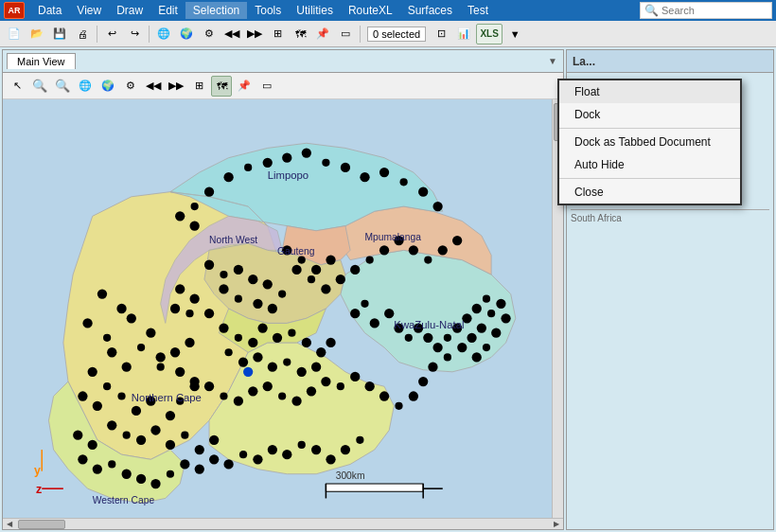 The image size is (776, 532). I want to click on toolbar-btn-save: 💾, so click(60, 34).